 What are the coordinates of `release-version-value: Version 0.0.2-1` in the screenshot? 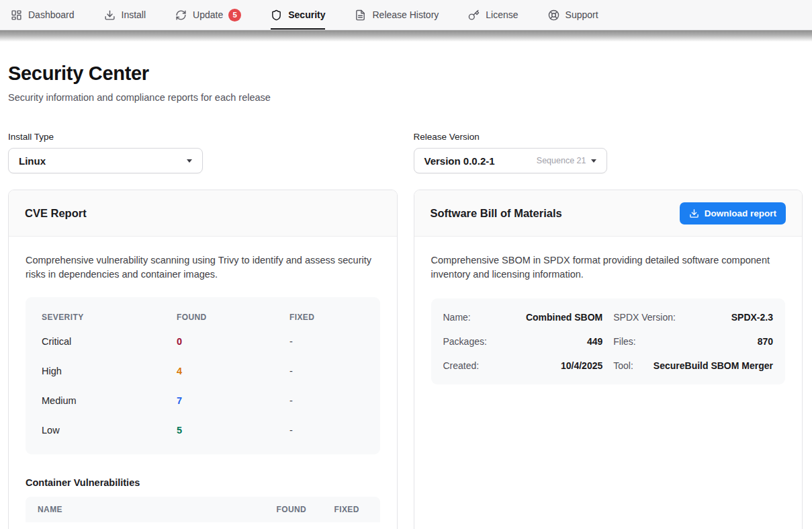 It's located at (459, 161).